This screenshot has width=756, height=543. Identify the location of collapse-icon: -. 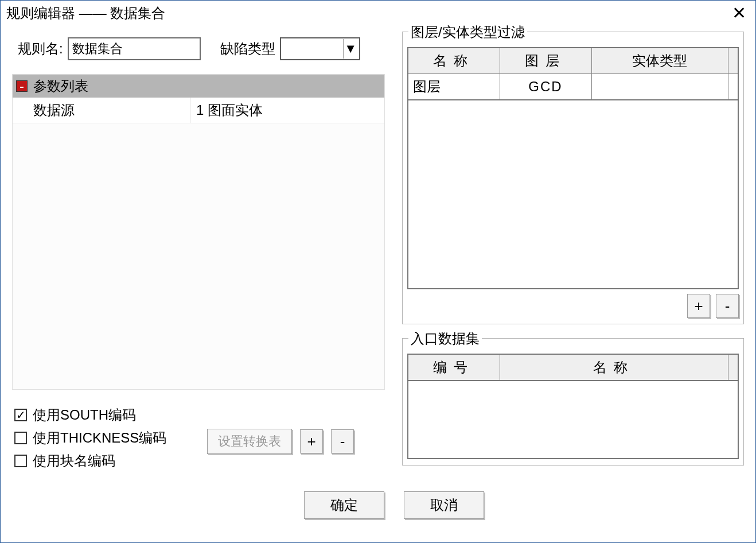
(22, 86).